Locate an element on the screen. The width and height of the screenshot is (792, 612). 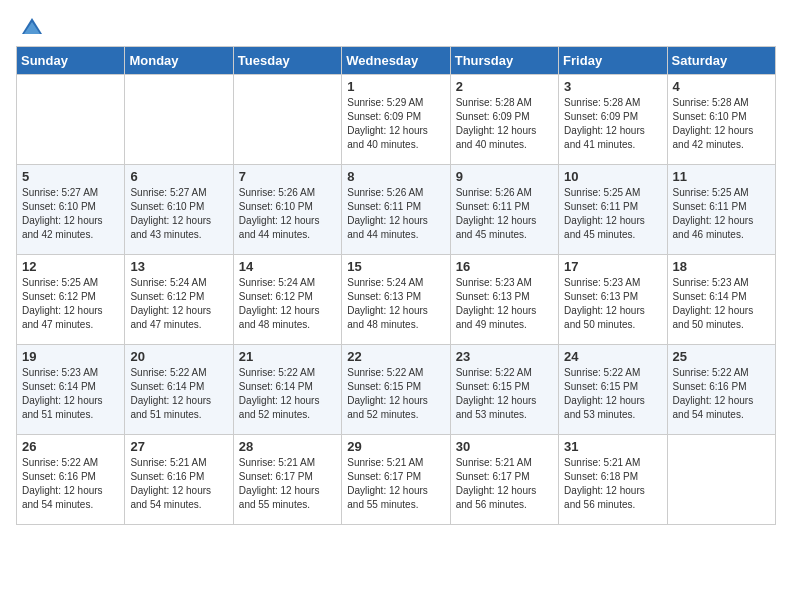
day-number: 9 is located at coordinates (504, 176).